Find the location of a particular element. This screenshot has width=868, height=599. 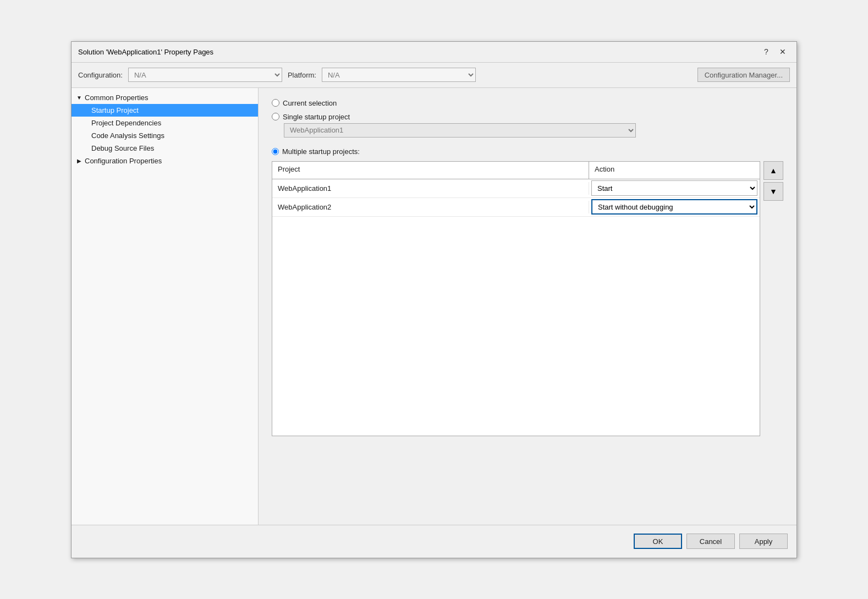

current-selection-row: Current selection is located at coordinates (528, 103).